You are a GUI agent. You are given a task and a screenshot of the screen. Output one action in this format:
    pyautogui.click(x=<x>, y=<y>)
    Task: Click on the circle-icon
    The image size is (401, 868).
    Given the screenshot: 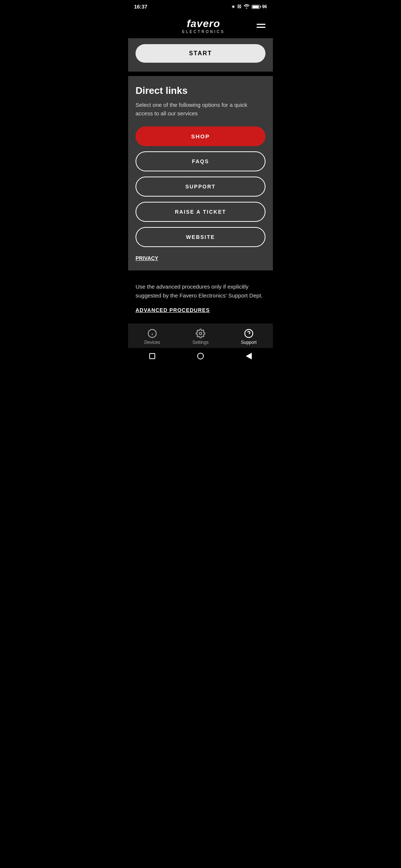 What is the action you would take?
    pyautogui.click(x=200, y=356)
    